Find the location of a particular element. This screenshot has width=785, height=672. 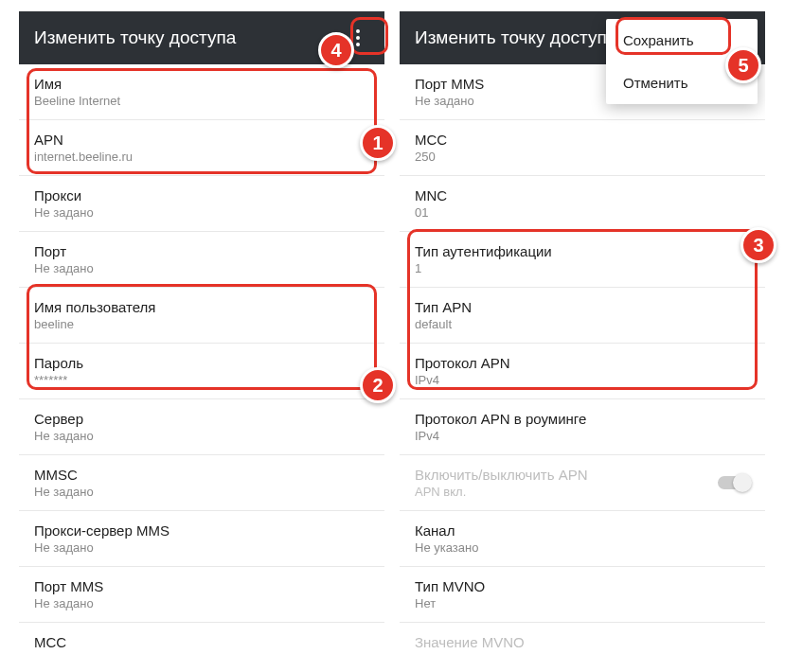

settings-row: MMSCНе задано is located at coordinates (202, 483).